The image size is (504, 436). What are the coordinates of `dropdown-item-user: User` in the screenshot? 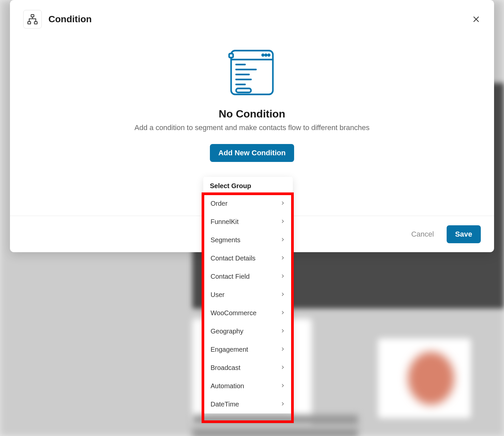 It's located at (248, 295).